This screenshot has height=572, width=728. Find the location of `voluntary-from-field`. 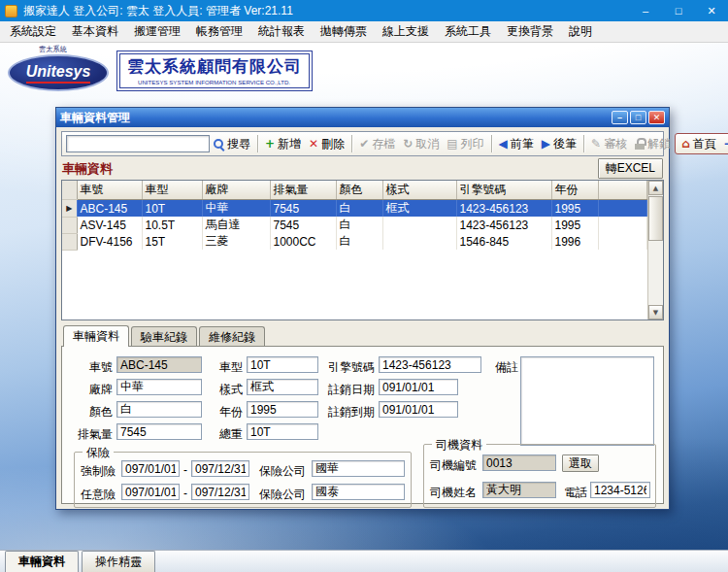

voluntary-from-field is located at coordinates (150, 491).